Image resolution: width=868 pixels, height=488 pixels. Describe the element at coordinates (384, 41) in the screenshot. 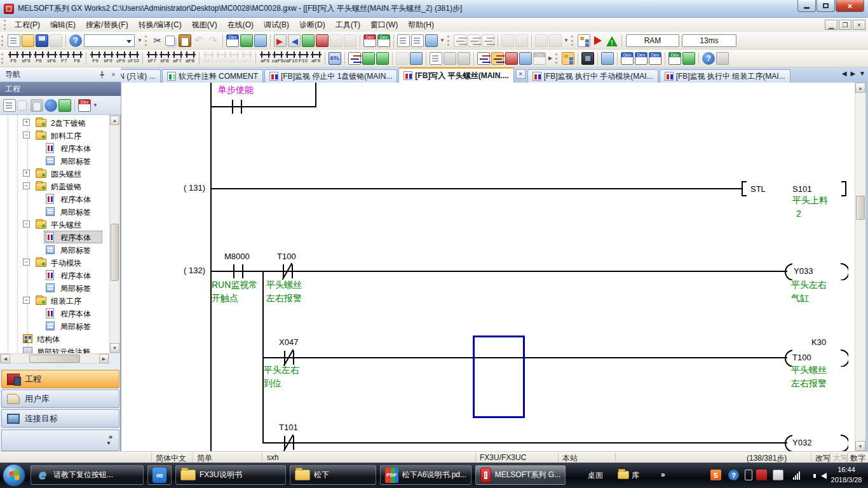

I see `device-display-green-icon` at that location.